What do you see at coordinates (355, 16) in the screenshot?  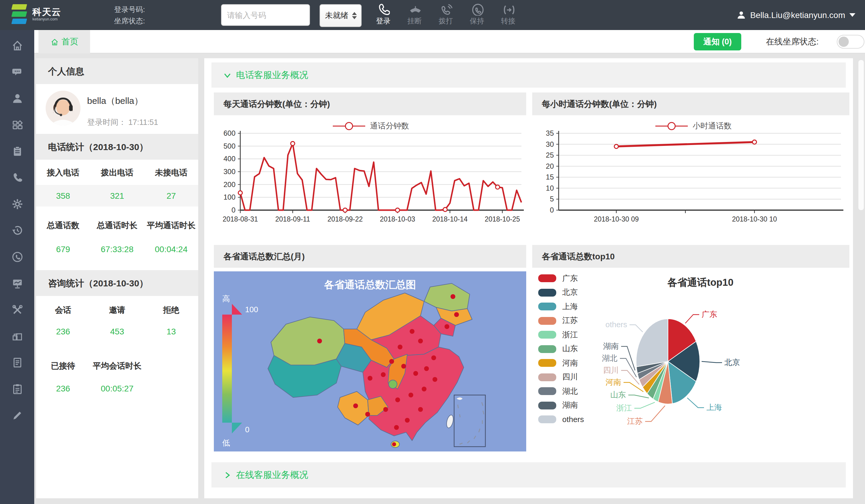 I see `spinner-arrows-icon` at bounding box center [355, 16].